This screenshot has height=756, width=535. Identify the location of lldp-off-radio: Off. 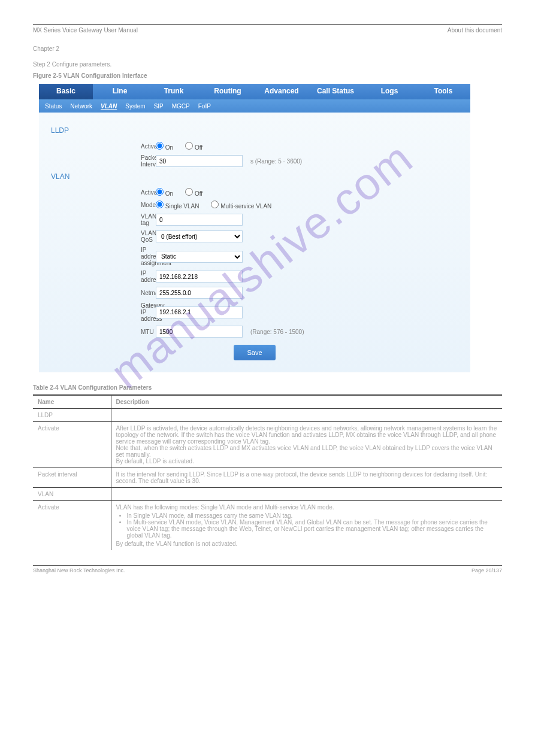
(194, 146).